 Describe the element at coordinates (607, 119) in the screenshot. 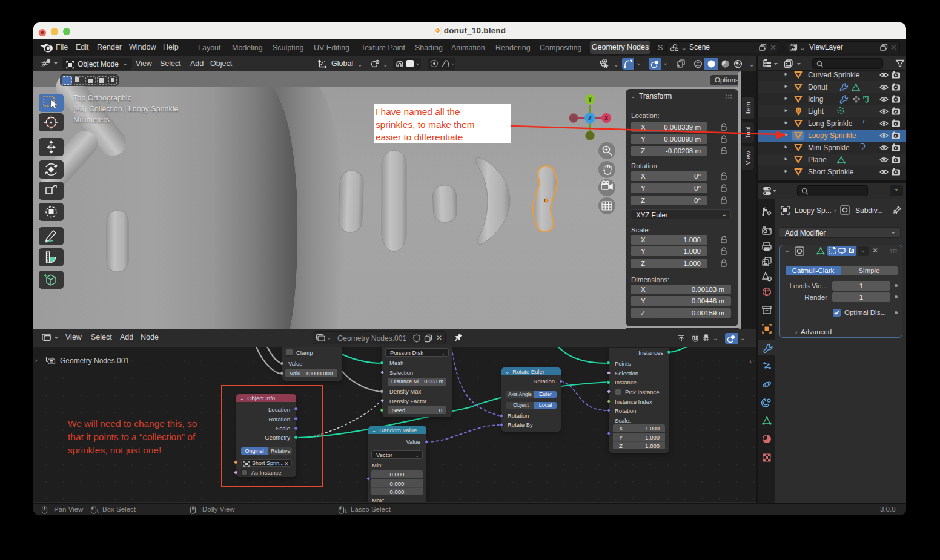

I see `svg-text: X` at that location.